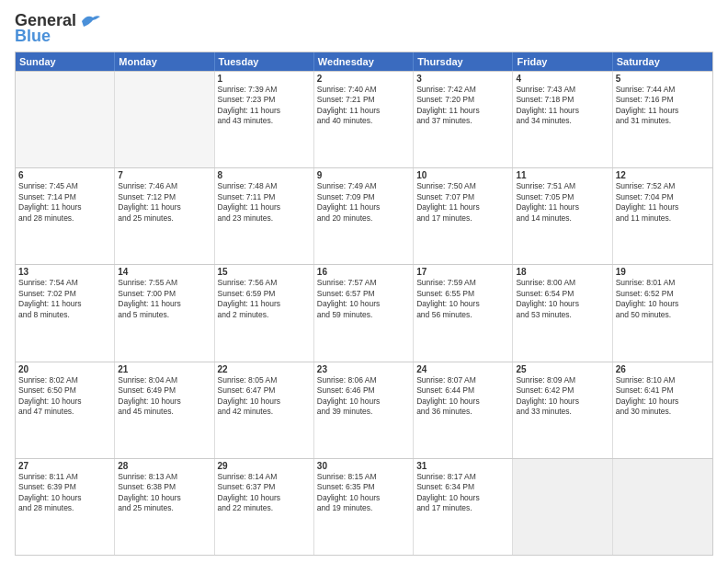  What do you see at coordinates (663, 315) in the screenshot?
I see `cell-info-line: and 50 minutes.` at bounding box center [663, 315].